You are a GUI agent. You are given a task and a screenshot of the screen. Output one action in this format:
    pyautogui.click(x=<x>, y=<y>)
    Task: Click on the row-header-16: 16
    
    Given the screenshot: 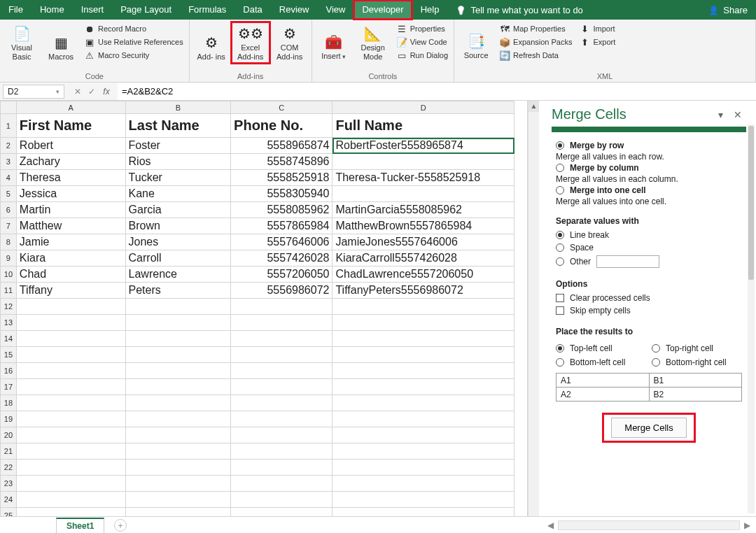 What is the action you would take?
    pyautogui.click(x=8, y=371)
    